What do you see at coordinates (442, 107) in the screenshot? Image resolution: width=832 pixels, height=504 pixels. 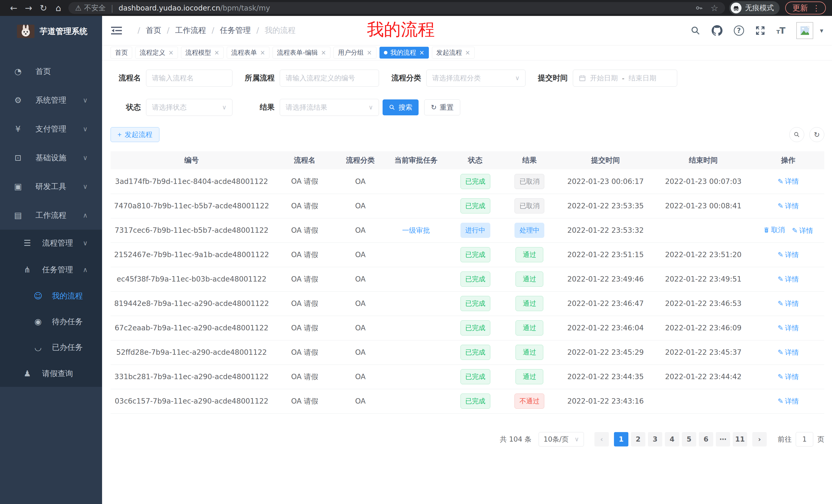 I see `reset-button: ↻ 重置` at bounding box center [442, 107].